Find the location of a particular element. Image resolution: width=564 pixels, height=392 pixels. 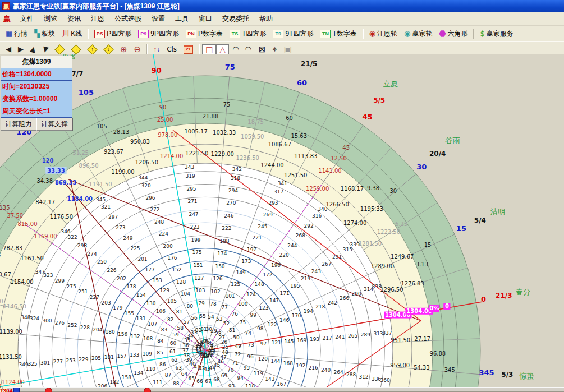

svg-text: 85 is located at coordinates (159, 353).